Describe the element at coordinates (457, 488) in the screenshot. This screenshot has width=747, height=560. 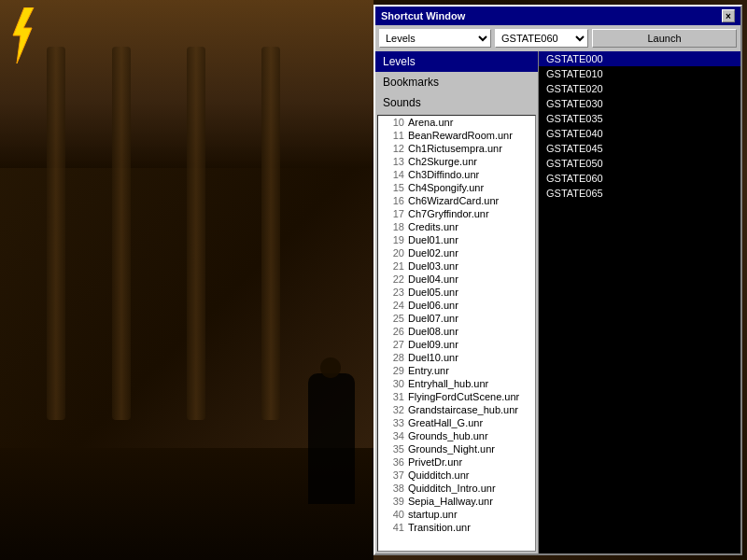
I see `file-row: 38Quidditch_Intro.unr` at that location.